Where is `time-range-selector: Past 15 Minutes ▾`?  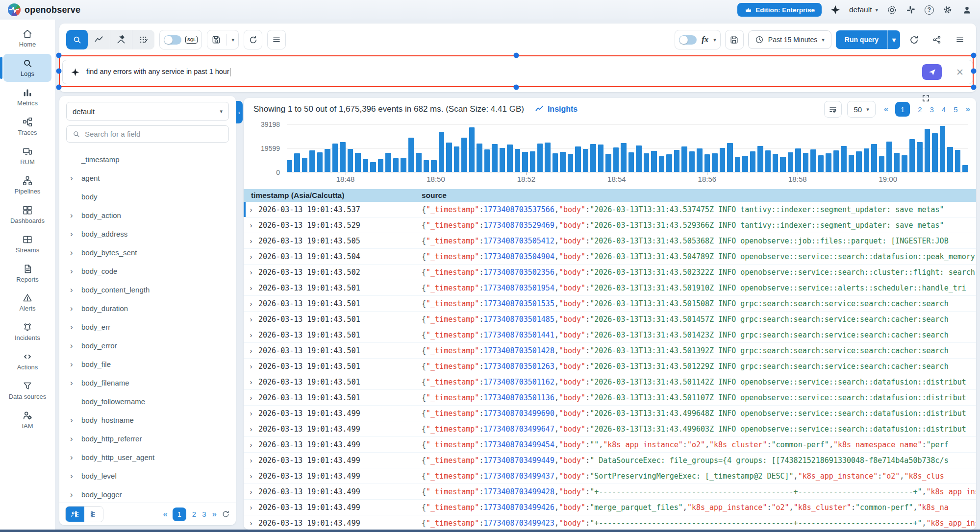
time-range-selector: Past 15 Minutes ▾ is located at coordinates (790, 40).